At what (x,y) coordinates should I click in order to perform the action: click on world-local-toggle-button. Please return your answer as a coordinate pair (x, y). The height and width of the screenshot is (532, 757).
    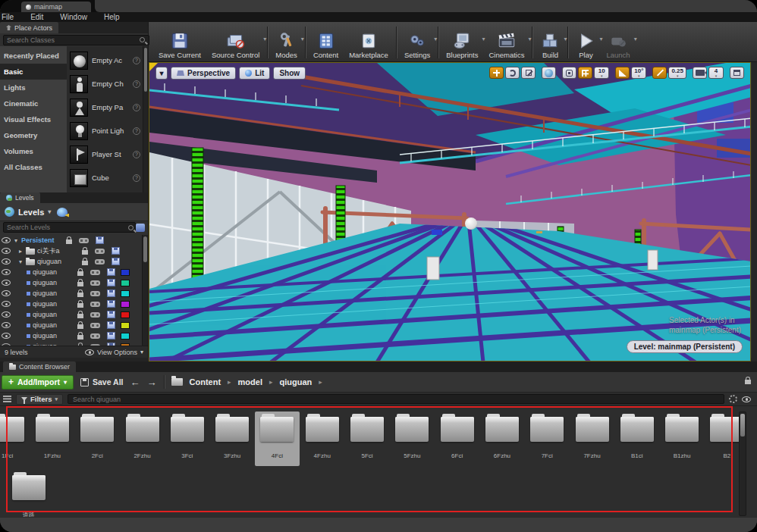
    Looking at the image, I should click on (549, 73).